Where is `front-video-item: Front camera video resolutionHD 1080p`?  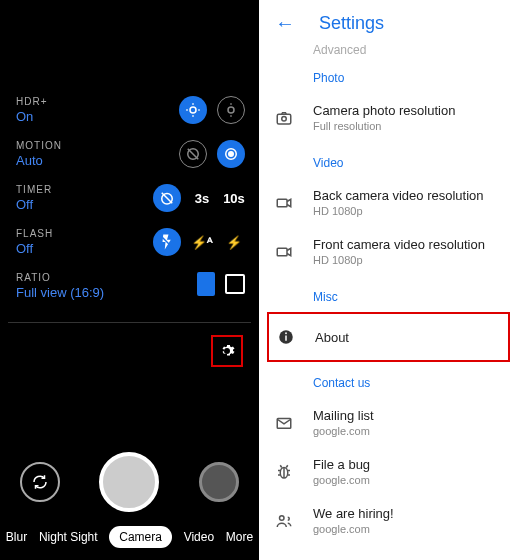 front-video-item: Front camera video resolutionHD 1080p is located at coordinates (388, 252).